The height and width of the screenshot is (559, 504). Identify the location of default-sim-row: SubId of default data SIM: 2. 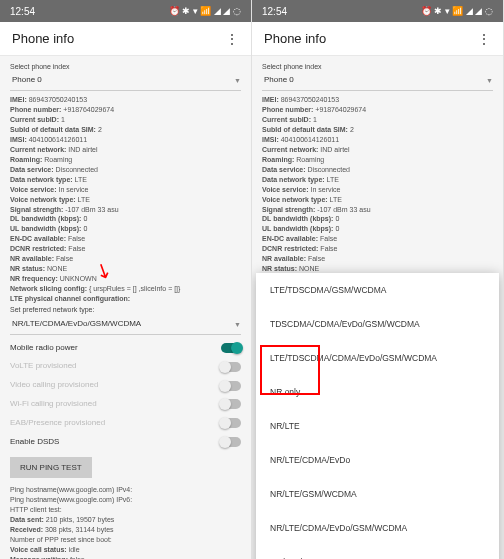
(126, 130).